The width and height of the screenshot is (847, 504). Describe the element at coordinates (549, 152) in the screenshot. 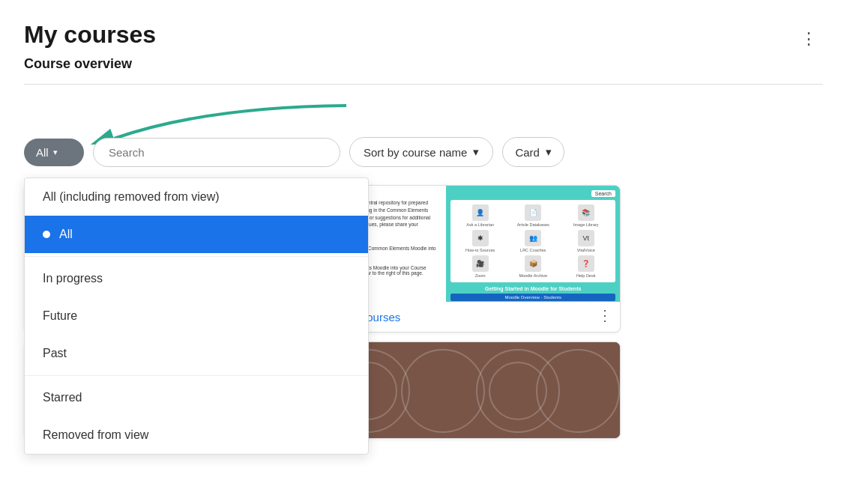

I see `card-chevron-icon: ▾` at that location.